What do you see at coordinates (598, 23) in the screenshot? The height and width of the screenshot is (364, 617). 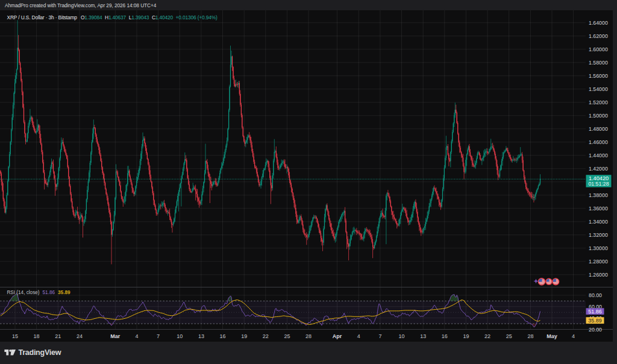 I see `svg-text: 1.64000` at bounding box center [598, 23].